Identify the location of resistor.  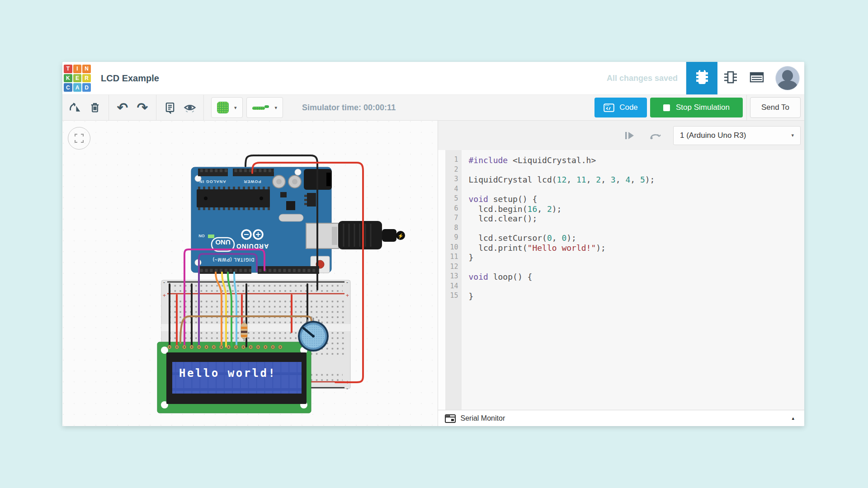
(244, 331).